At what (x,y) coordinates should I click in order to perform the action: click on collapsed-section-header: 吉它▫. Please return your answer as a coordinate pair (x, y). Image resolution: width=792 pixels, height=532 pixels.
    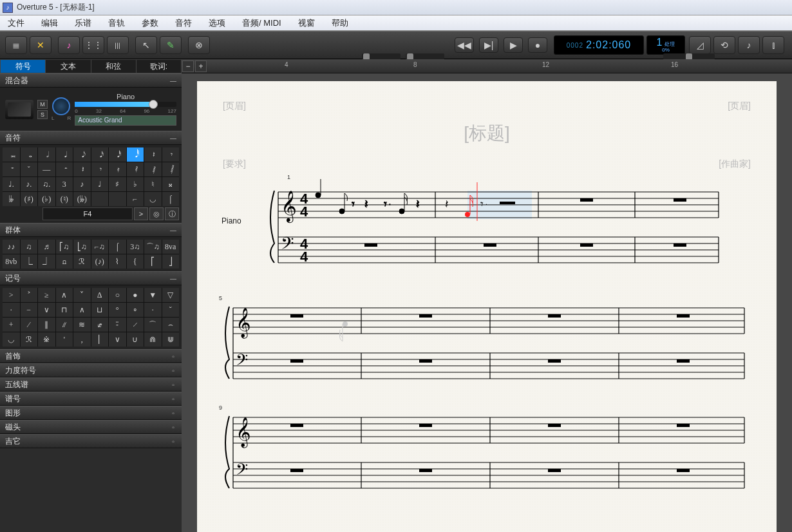
    Looking at the image, I should click on (91, 441).